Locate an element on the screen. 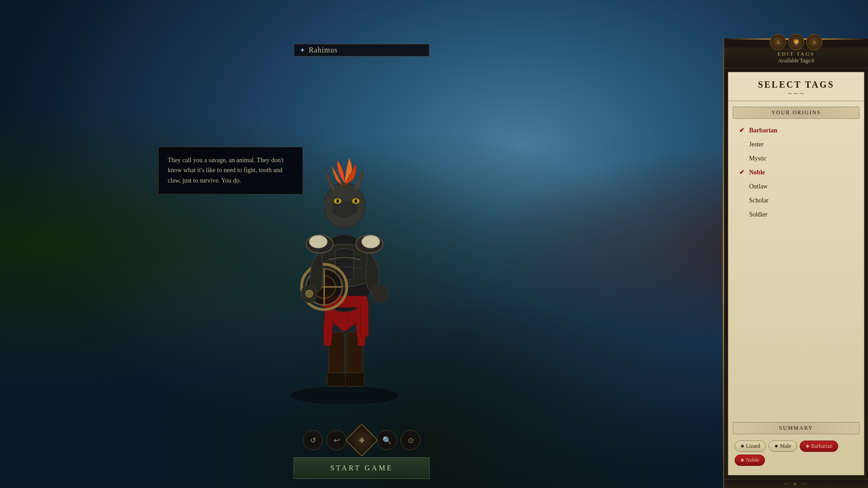 The width and height of the screenshot is (868, 488). origins-section: YOUR ORIGINS ✔ Barbarian ✔ Jester ✔ M is located at coordinates (796, 163).